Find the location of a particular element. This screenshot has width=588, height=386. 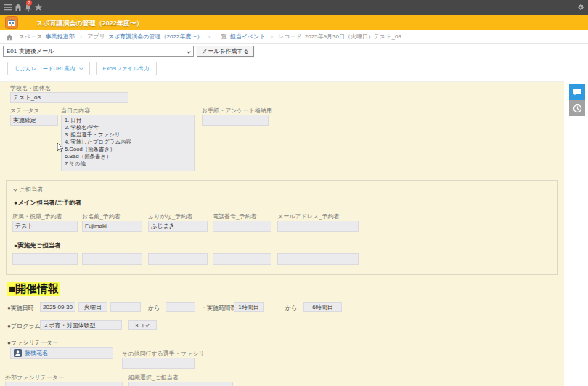

other-facilitator-label: その他同行する選手・ファシリ is located at coordinates (163, 354).